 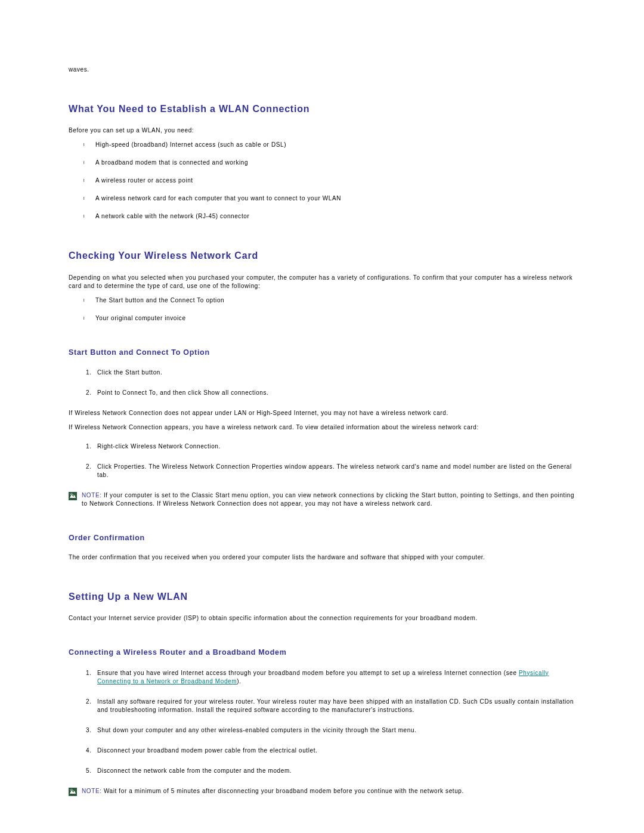 What do you see at coordinates (322, 282) in the screenshot?
I see `check-card-intro: Depending on what you selected when you …` at bounding box center [322, 282].